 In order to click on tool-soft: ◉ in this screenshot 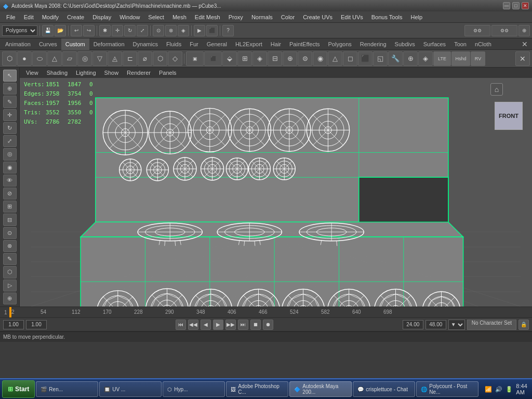, I will do `click(10, 167)`.